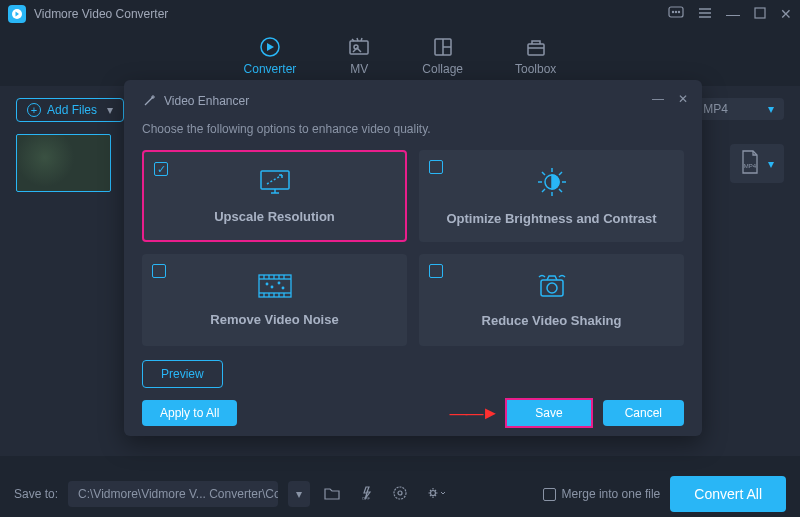 The image size is (800, 517). What do you see at coordinates (551, 218) in the screenshot?
I see `card-title: Optimize Brightness and Contrast` at bounding box center [551, 218].